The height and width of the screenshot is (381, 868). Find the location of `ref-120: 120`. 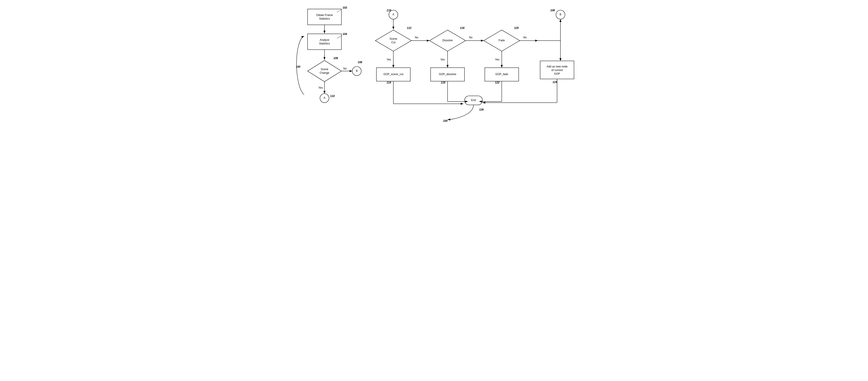

ref-120: 120 is located at coordinates (516, 28).